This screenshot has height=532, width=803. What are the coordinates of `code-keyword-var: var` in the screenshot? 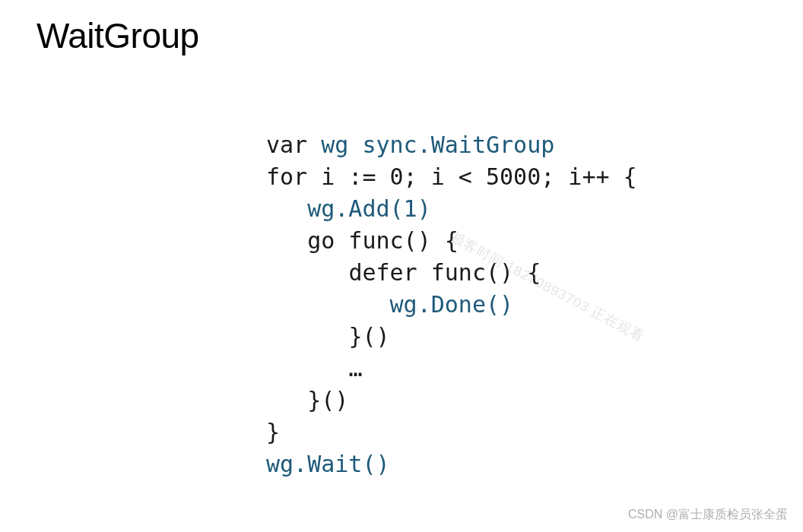 It's located at (287, 144).